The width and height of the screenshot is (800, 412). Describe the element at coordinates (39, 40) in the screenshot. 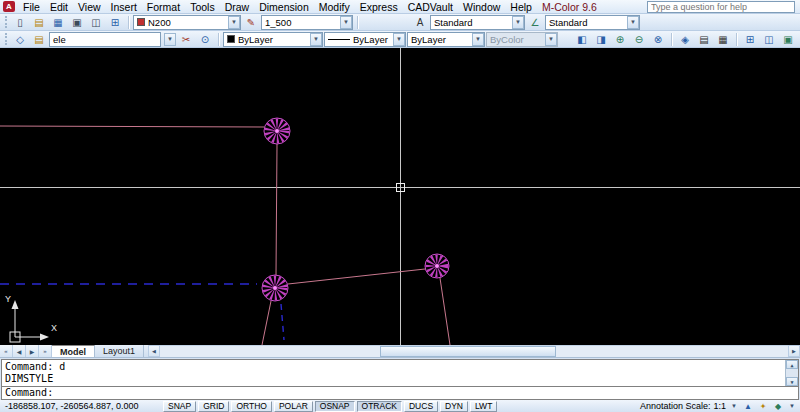

I see `open-small-icon: ▤` at that location.